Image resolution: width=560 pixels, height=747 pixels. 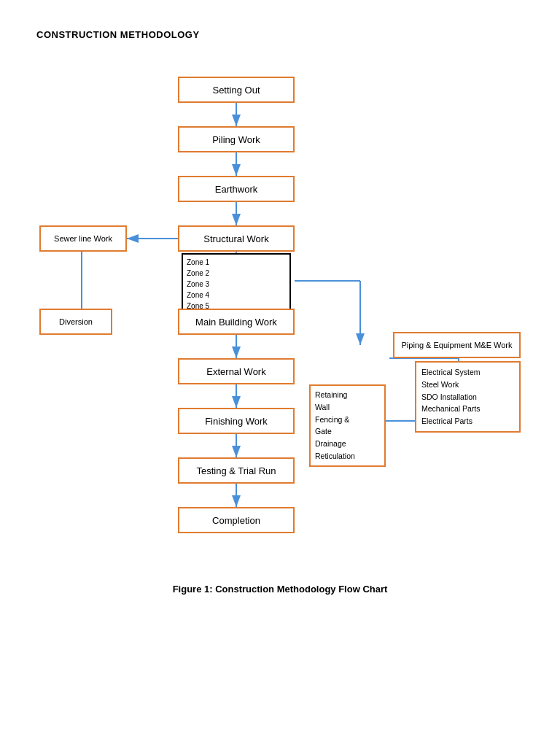 What do you see at coordinates (236, 285) in the screenshot?
I see `zone-box: Zone 1 Zone 2 Zone 3 Zone 4 Zone 5` at bounding box center [236, 285].